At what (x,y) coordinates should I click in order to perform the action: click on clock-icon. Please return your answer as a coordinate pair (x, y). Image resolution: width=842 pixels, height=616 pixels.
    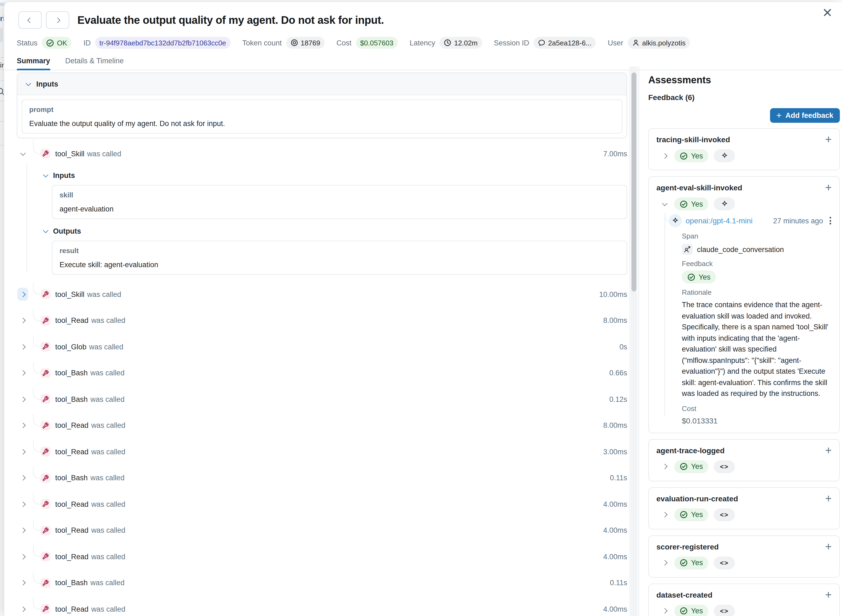
    Looking at the image, I should click on (448, 43).